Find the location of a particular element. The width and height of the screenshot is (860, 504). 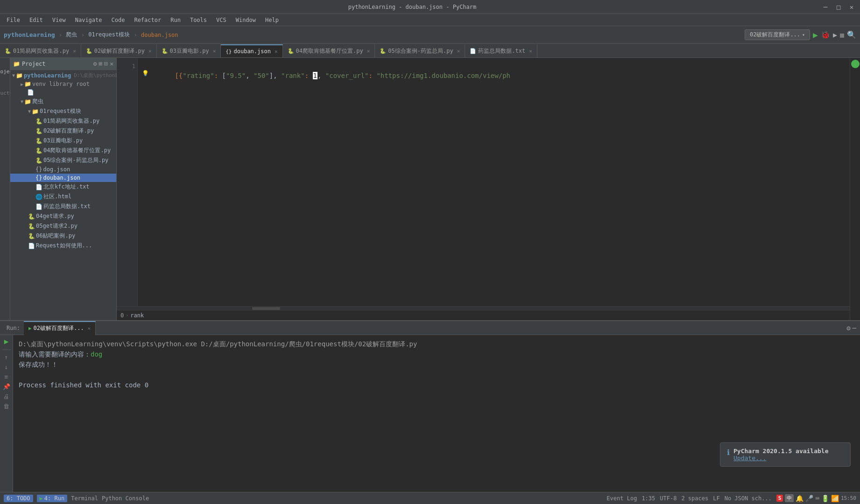

run-scroll-up-button: ↑ is located at coordinates (7, 357).